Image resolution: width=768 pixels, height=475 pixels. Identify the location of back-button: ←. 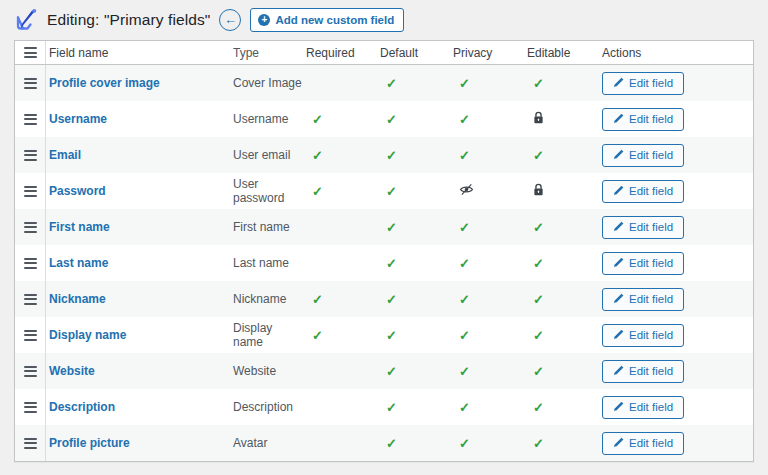
(230, 20).